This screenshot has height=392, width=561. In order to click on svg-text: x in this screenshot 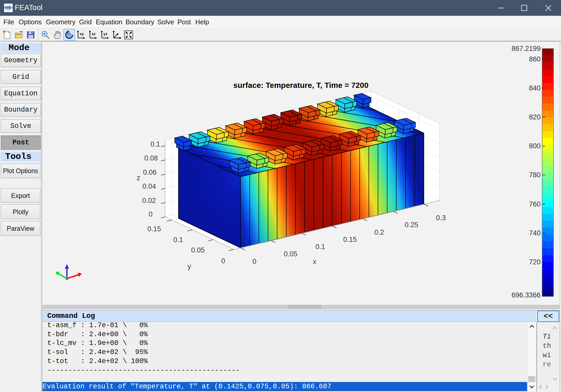, I will do `click(315, 262)`.